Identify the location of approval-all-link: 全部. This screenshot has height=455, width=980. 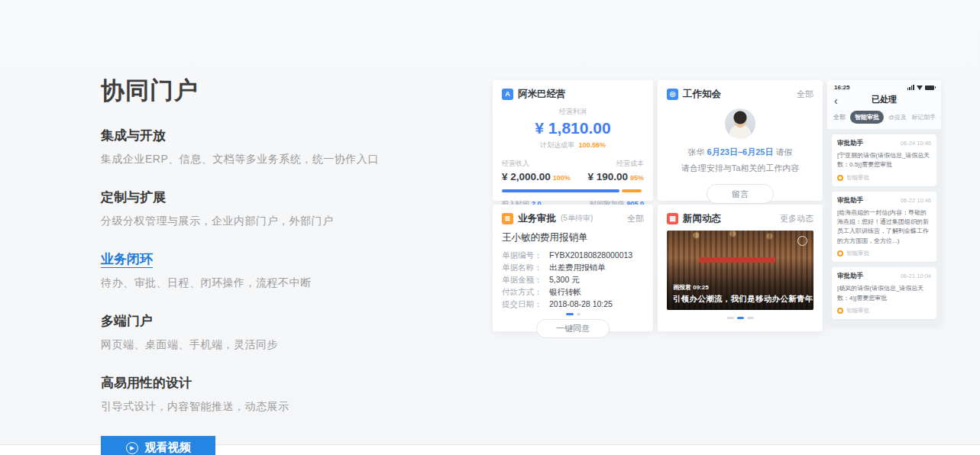
(636, 218).